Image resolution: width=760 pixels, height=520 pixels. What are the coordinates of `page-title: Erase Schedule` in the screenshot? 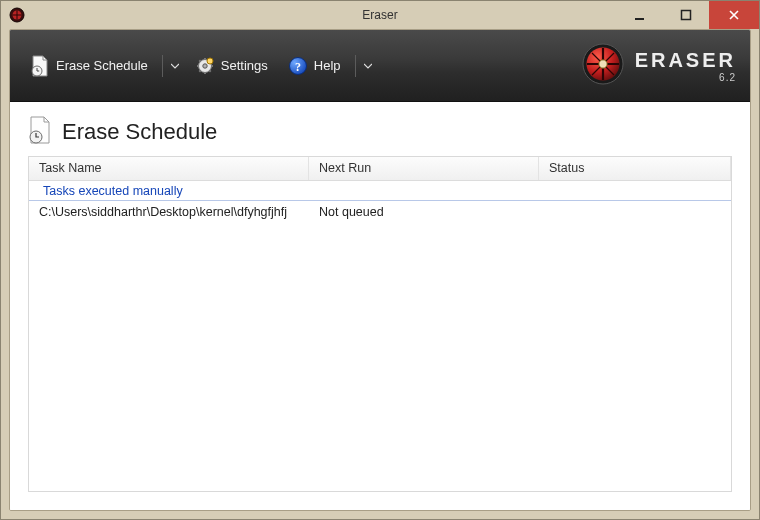 It's located at (140, 132).